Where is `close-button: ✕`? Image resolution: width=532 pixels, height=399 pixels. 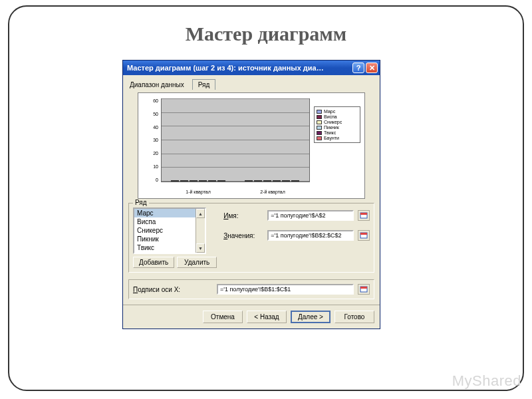 close-button: ✕ is located at coordinates (372, 68).